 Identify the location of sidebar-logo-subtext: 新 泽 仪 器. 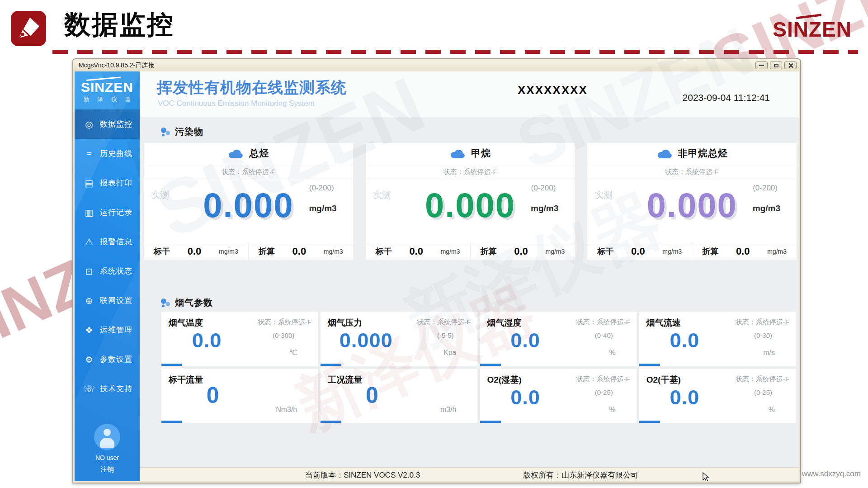
(107, 99).